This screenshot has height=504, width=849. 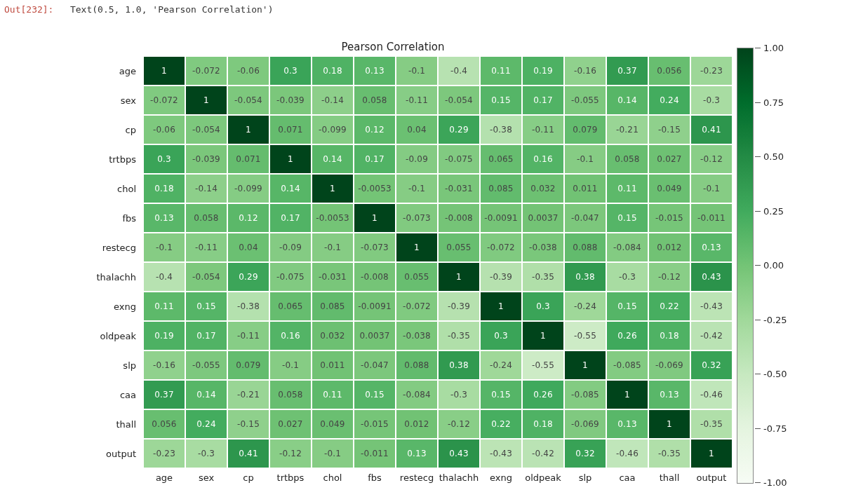 I want to click on heatmap-cell: 0.071, so click(x=290, y=130).